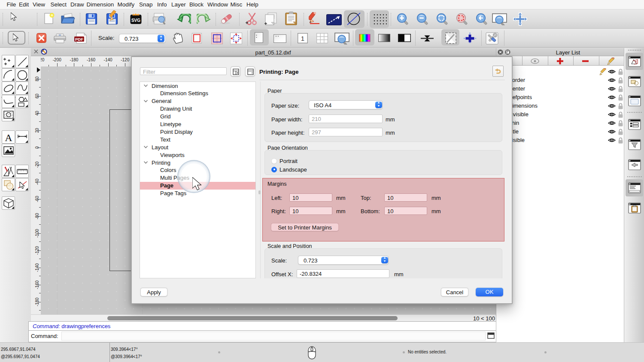  What do you see at coordinates (79, 39) in the screenshot?
I see `svg-text: PDF` at bounding box center [79, 39].